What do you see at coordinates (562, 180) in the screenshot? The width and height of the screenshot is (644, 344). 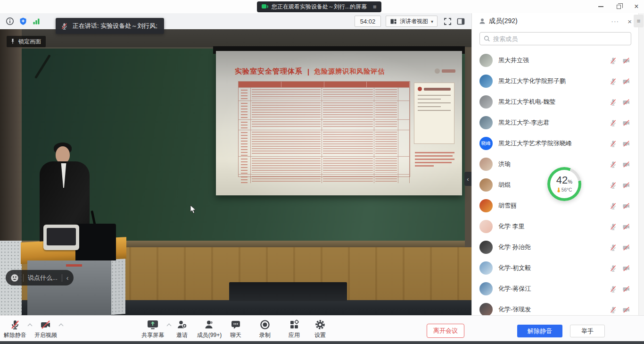 I see `gauge-percent: 42` at bounding box center [562, 180].